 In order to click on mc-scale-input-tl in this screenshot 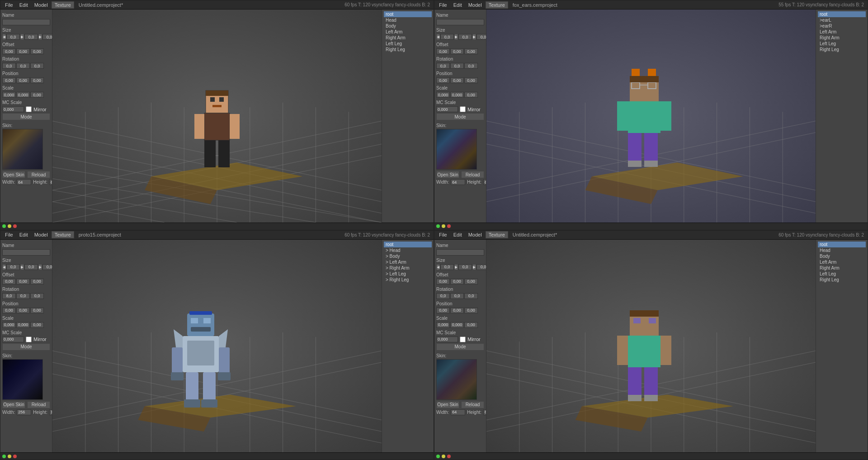, I will do `click(13, 109)`.